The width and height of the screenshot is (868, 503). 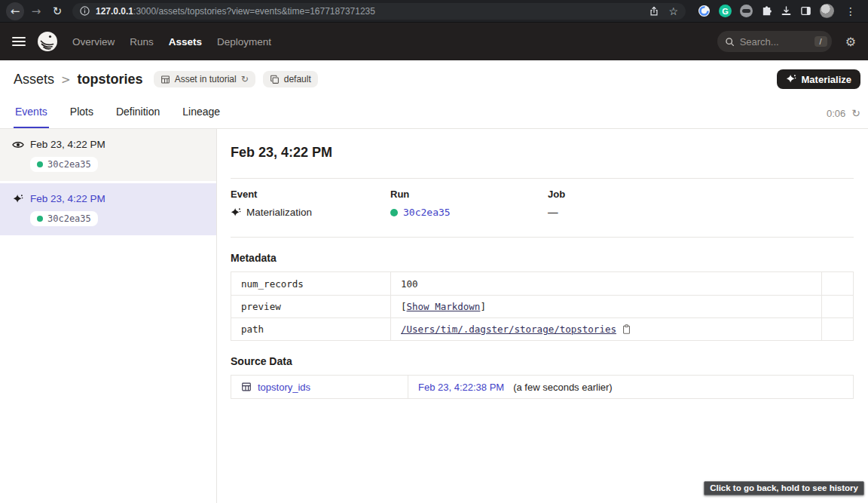 What do you see at coordinates (778, 11) in the screenshot?
I see `extension-cluster: G ⋮` at bounding box center [778, 11].